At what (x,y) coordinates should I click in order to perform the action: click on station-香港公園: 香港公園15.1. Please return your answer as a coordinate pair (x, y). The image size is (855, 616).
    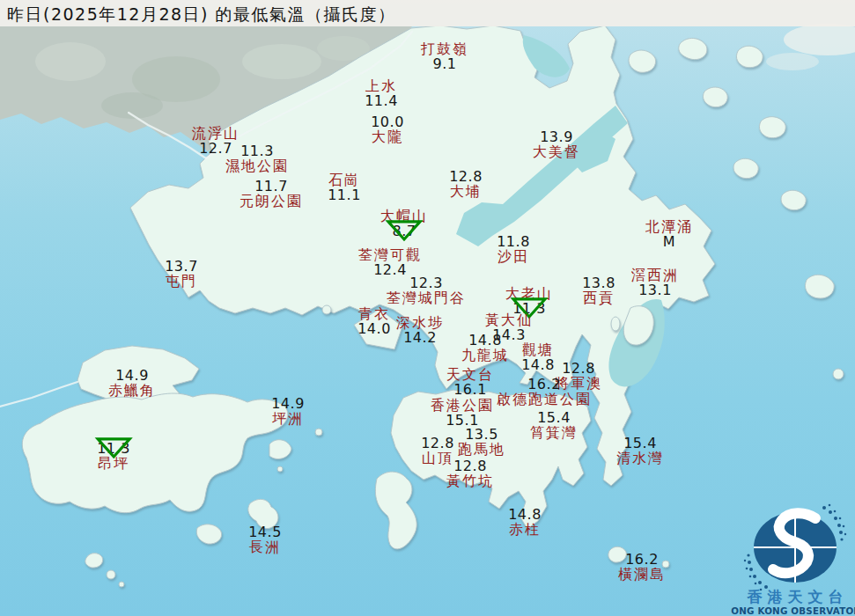
    Looking at the image, I should click on (462, 413).